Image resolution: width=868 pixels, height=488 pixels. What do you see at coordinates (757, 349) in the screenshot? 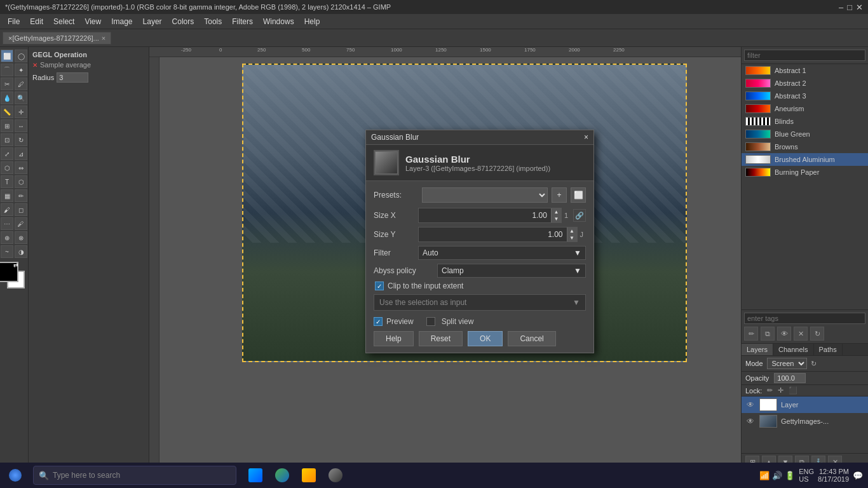
I see `tab-layers: Layers` at bounding box center [757, 349].